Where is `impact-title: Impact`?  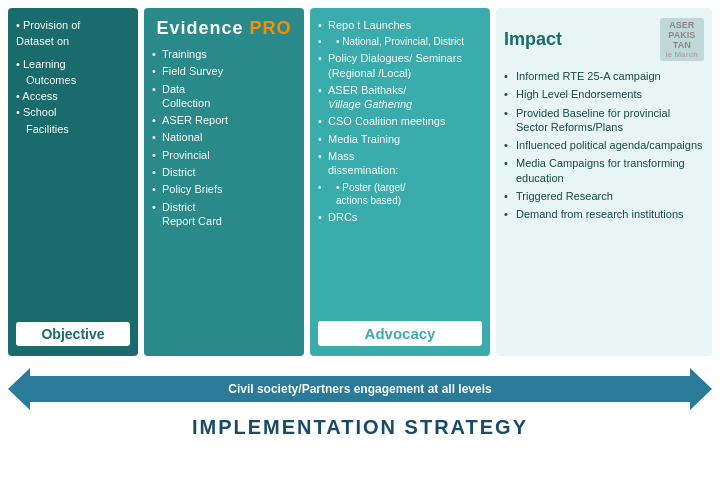 impact-title: Impact is located at coordinates (533, 40).